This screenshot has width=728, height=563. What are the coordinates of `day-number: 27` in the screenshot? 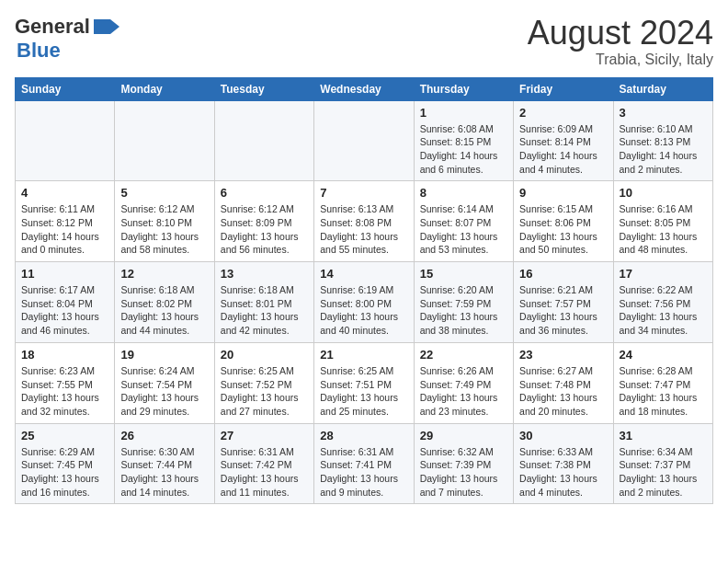 It's located at (265, 436).